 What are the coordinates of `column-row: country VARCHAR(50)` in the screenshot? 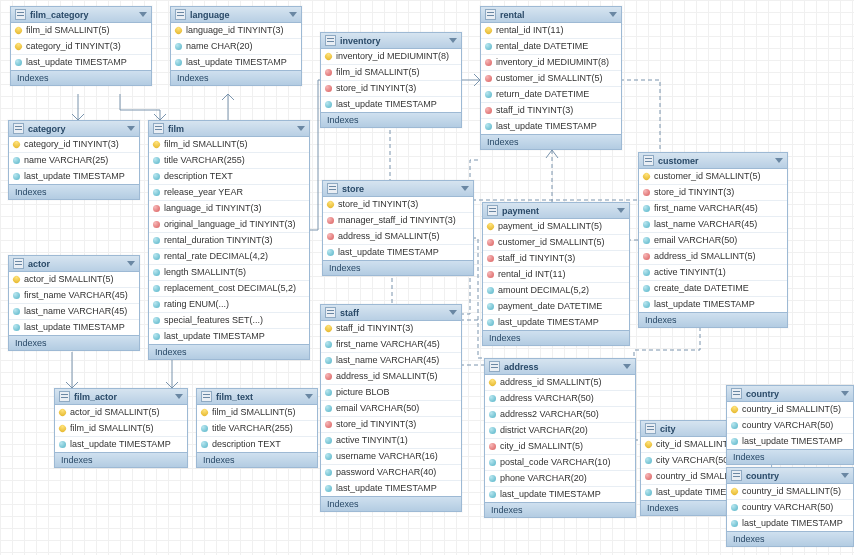 It's located at (790, 426).